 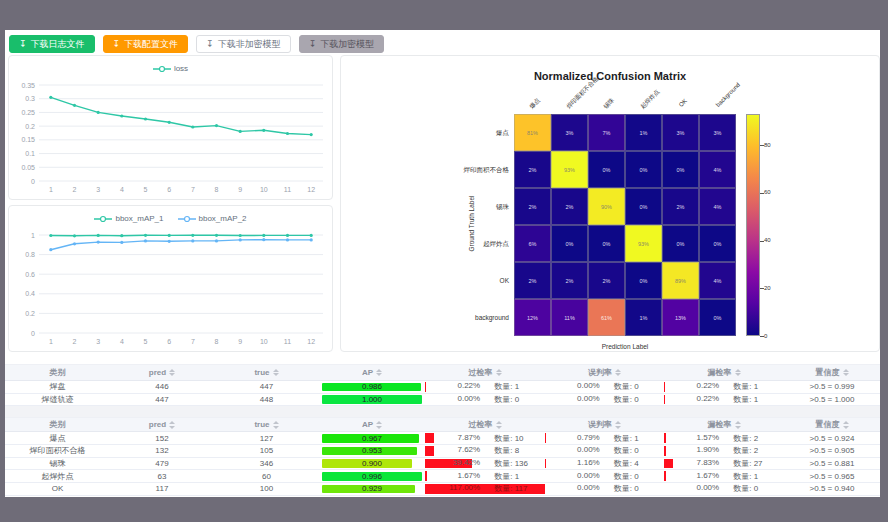 I want to click on cell-pred: 63, so click(x=162, y=476).